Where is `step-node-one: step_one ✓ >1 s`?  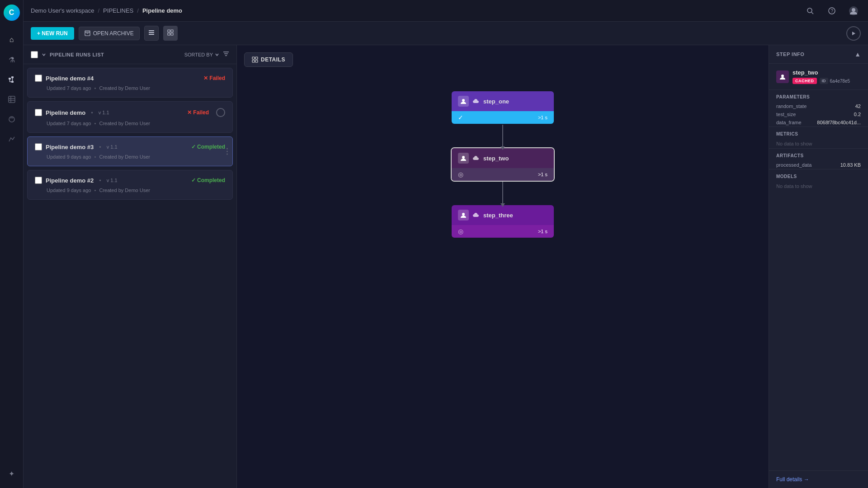
step-node-one: step_one ✓ >1 s is located at coordinates (503, 108).